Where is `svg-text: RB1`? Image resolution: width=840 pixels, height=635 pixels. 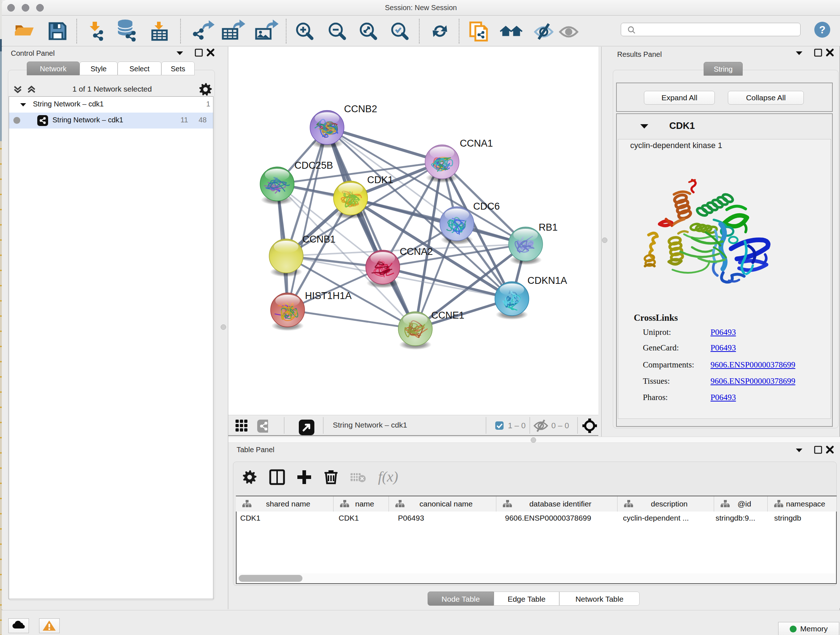 svg-text: RB1 is located at coordinates (548, 227).